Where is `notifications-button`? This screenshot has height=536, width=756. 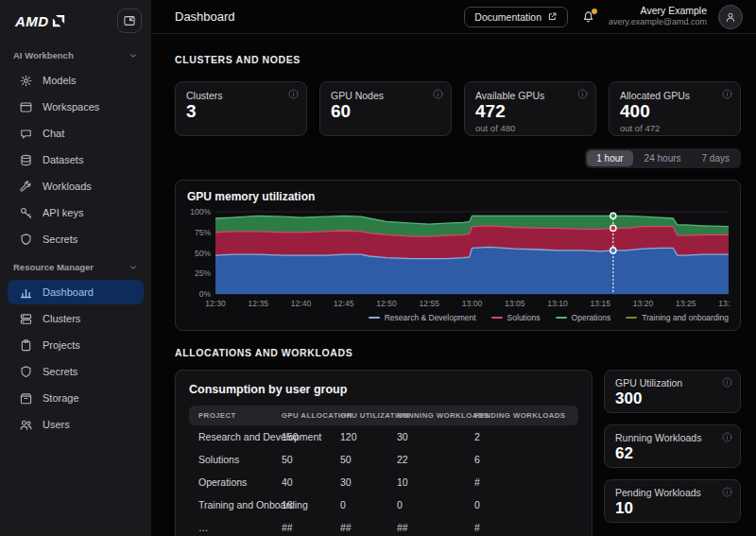
notifications-button is located at coordinates (588, 17).